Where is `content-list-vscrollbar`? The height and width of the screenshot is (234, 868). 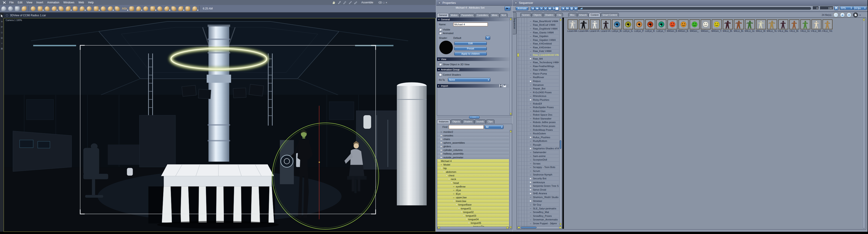
content-list-vscrollbar is located at coordinates (561, 122).